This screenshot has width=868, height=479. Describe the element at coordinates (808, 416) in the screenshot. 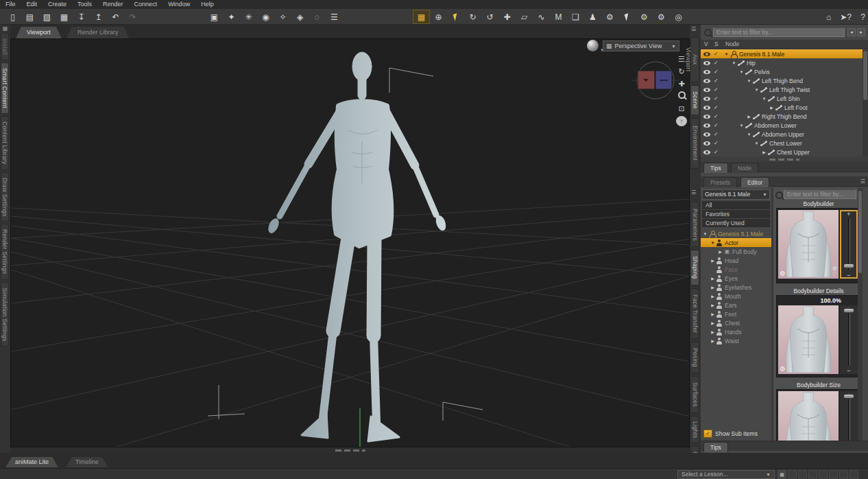

I see `morph-thumbnail: ⚙` at that location.